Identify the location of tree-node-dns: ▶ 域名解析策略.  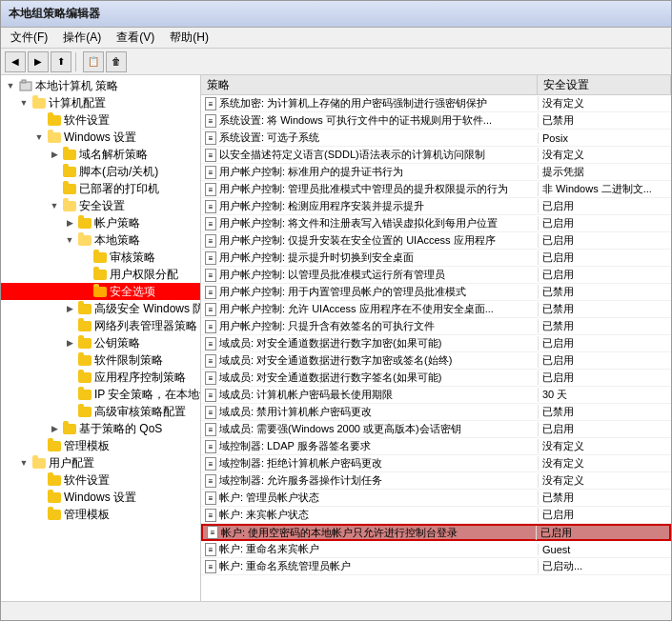
(101, 154).